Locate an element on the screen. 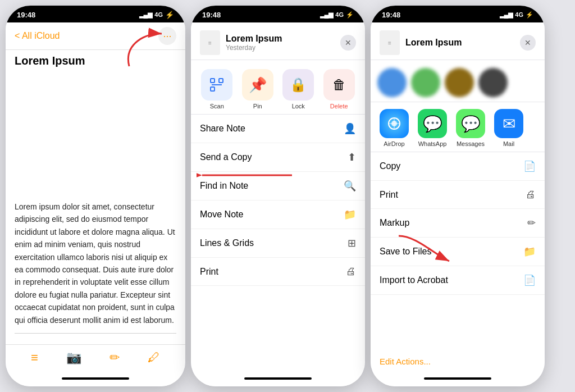 The height and width of the screenshot is (392, 575). share-app-airdrop: AirDrop is located at coordinates (394, 128).